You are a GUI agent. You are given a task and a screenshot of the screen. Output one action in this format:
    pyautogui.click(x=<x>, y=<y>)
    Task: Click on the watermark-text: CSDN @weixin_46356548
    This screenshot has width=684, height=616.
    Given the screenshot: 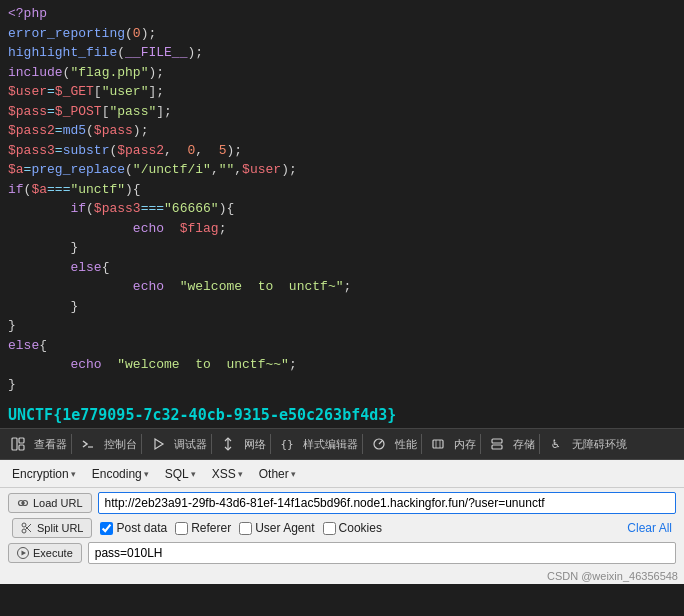 What is the action you would take?
    pyautogui.click(x=612, y=576)
    